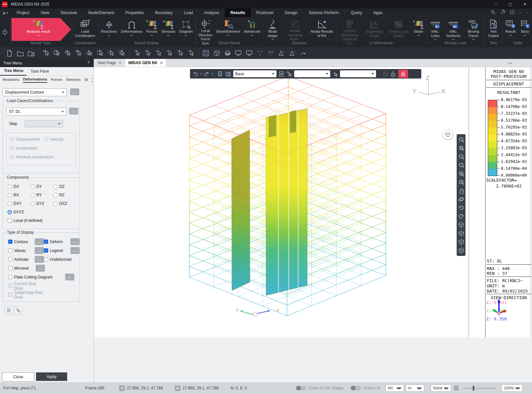 This screenshot has height=394, width=532. Describe the element at coordinates (206, 53) in the screenshot. I see `display-shrink-icon` at that location.